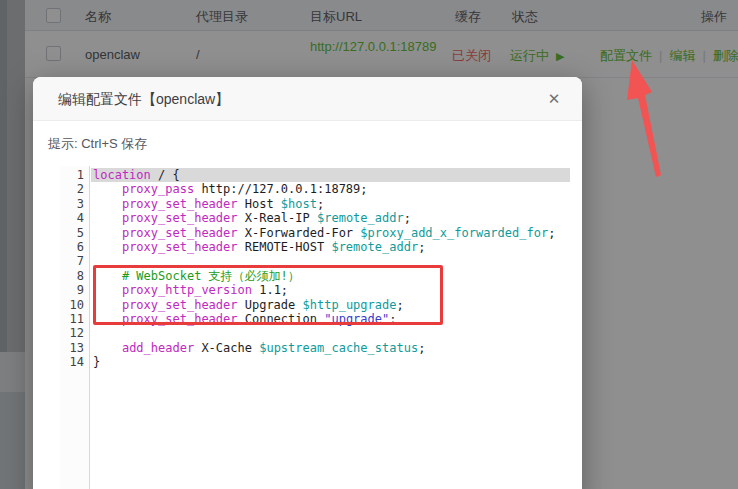 The width and height of the screenshot is (738, 489). Describe the element at coordinates (330, 247) in the screenshot. I see `code-line: proxy_set_header REMOTE-HOST $remote_add…` at that location.